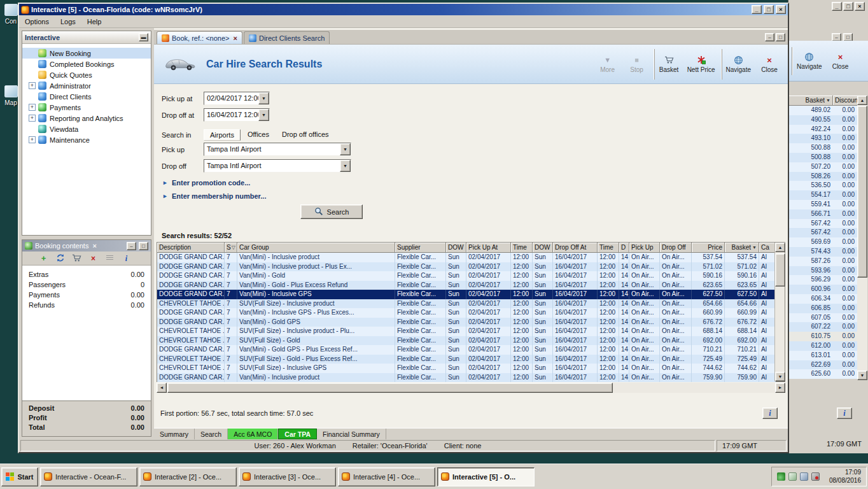 The image size is (868, 489). What do you see at coordinates (757, 10) in the screenshot?
I see `minimize-button: _` at bounding box center [757, 10].